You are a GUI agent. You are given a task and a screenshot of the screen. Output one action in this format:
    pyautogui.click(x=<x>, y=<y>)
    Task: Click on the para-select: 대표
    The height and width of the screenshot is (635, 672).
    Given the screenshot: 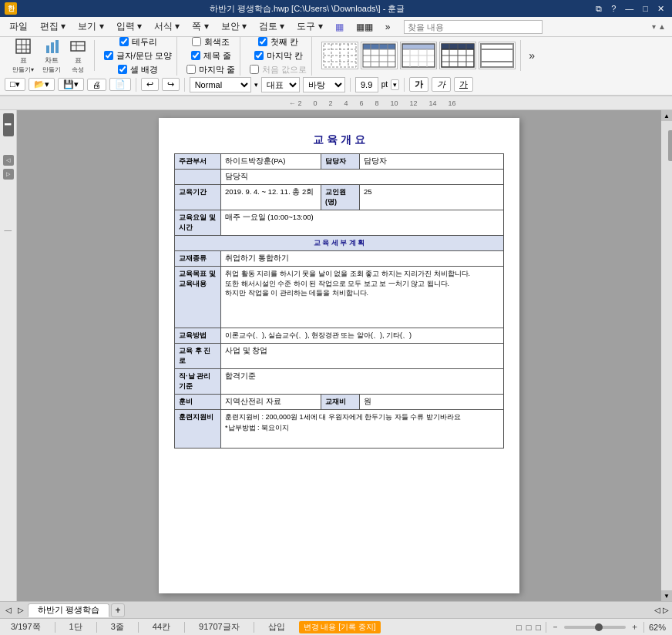 What is the action you would take?
    pyautogui.click(x=281, y=85)
    